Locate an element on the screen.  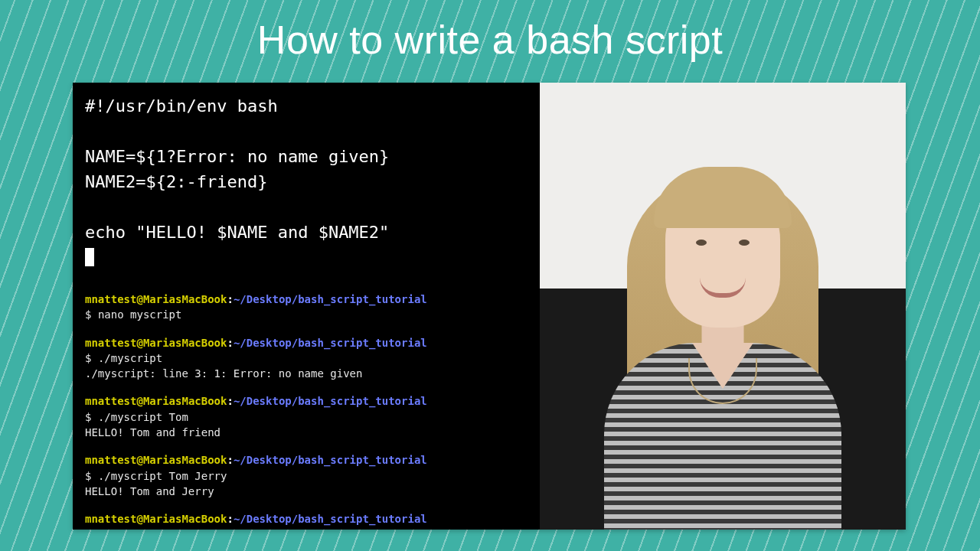
command-output: HELLO! Tom and Jerry is located at coordinates (308, 491).